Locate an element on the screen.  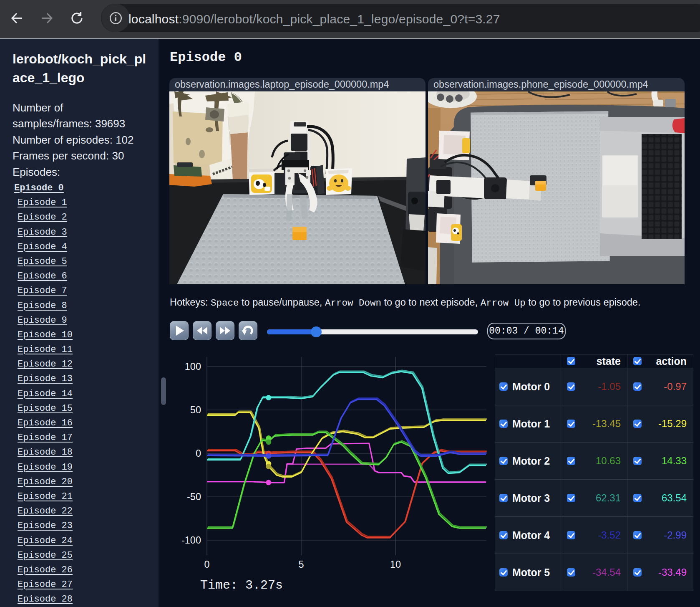
svg-text: 5 is located at coordinates (301, 564).